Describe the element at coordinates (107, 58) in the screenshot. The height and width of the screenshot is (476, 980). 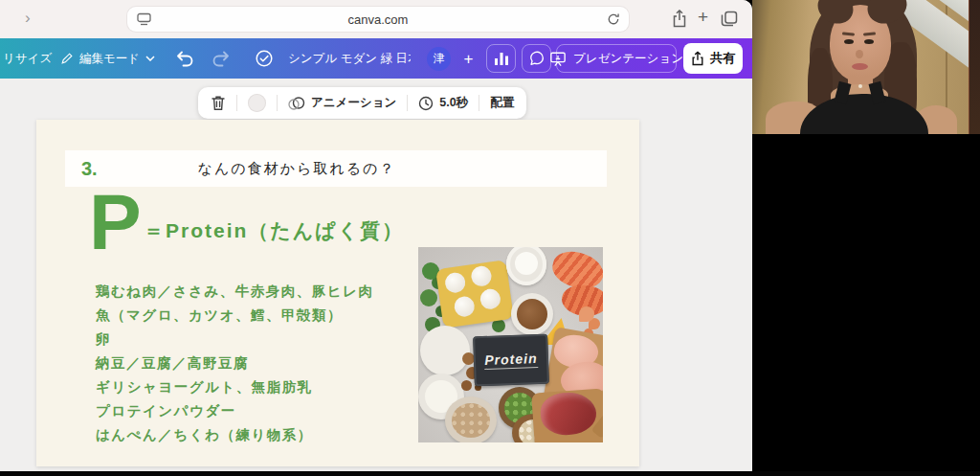
I see `edit-mode-dropdown: 編集モード` at that location.